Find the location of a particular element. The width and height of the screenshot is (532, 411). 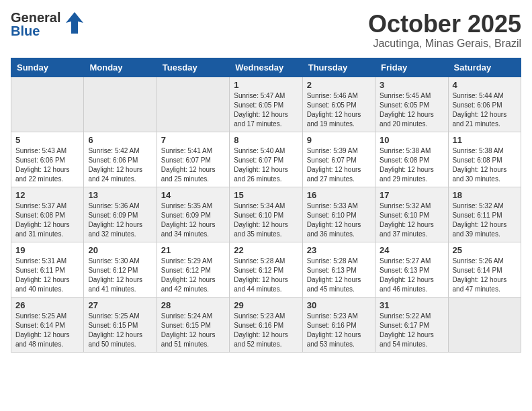

day-info: Sunrise: 5:30 AM Sunset: 6:12 PM Dayligh… is located at coordinates (120, 275).